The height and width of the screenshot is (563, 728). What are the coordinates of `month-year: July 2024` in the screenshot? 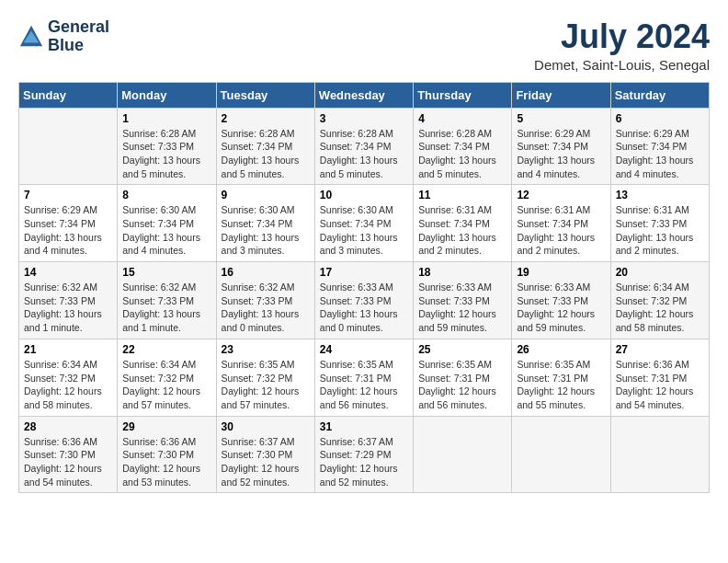 It's located at (621, 37).